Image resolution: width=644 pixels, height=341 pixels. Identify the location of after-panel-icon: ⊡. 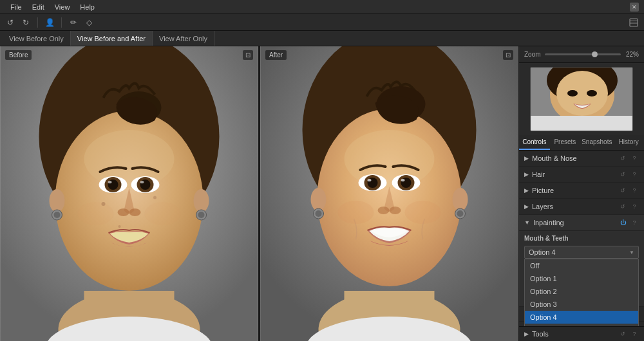
(508, 55).